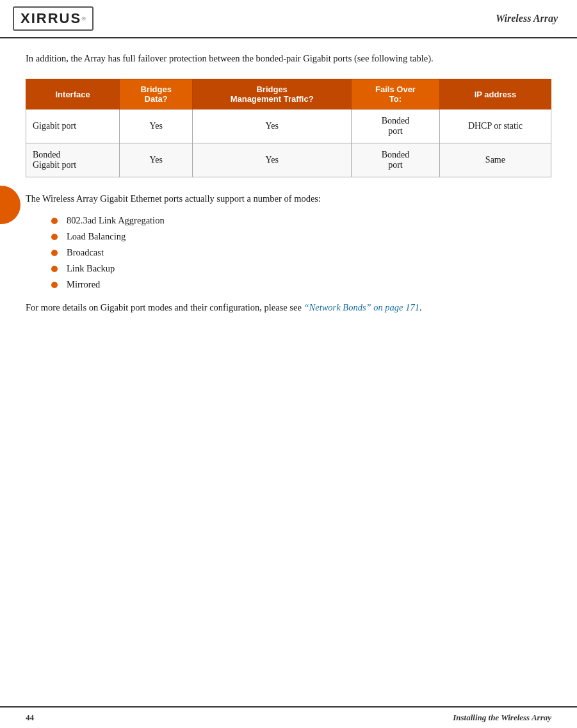 The height and width of the screenshot is (728, 577). Describe the element at coordinates (288, 198) in the screenshot. I see `after-table-paragraph: The Wireless Array Gigabit Ethernet port…` at that location.